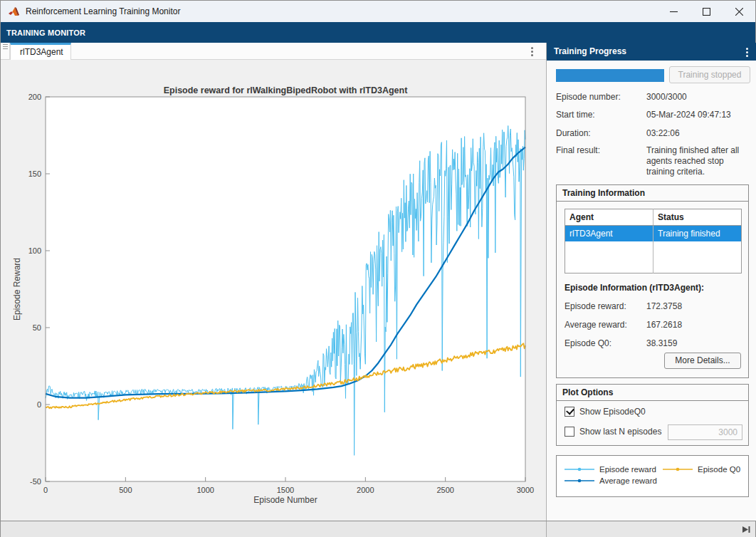 The height and width of the screenshot is (537, 756). What do you see at coordinates (532, 51) in the screenshot?
I see `tab-options-kebab-icon` at bounding box center [532, 51].